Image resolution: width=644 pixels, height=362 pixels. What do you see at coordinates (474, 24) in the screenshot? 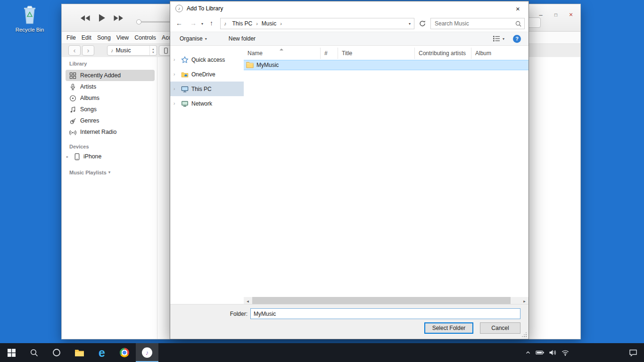
I see `search-input` at bounding box center [474, 24].